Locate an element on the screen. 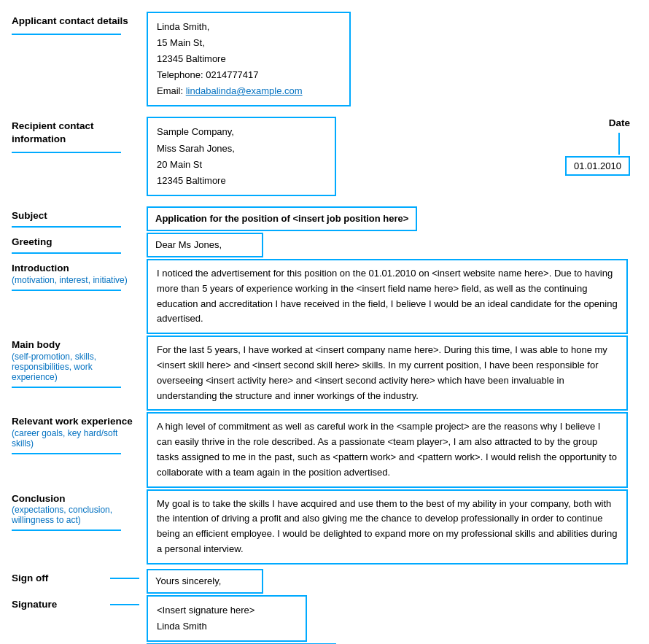 Image resolution: width=649 pixels, height=644 pixels. relevant-work-box: A high level of commitment as well as ca… is located at coordinates (387, 449).